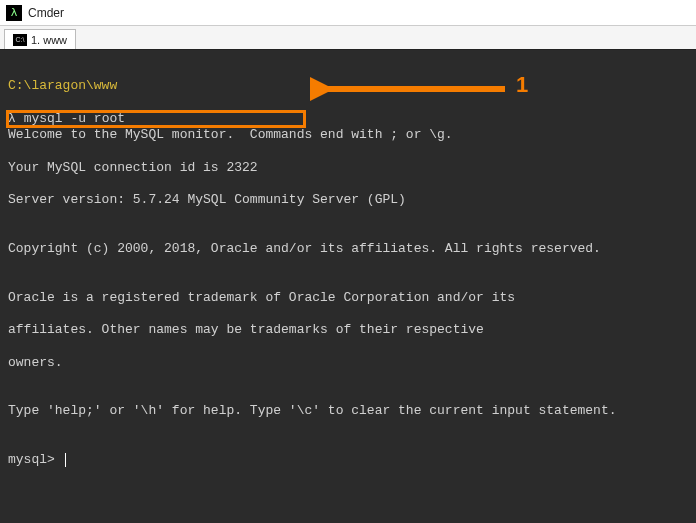 The image size is (696, 523). I want to click on mysql-prompt-line: mysql>, so click(348, 460).